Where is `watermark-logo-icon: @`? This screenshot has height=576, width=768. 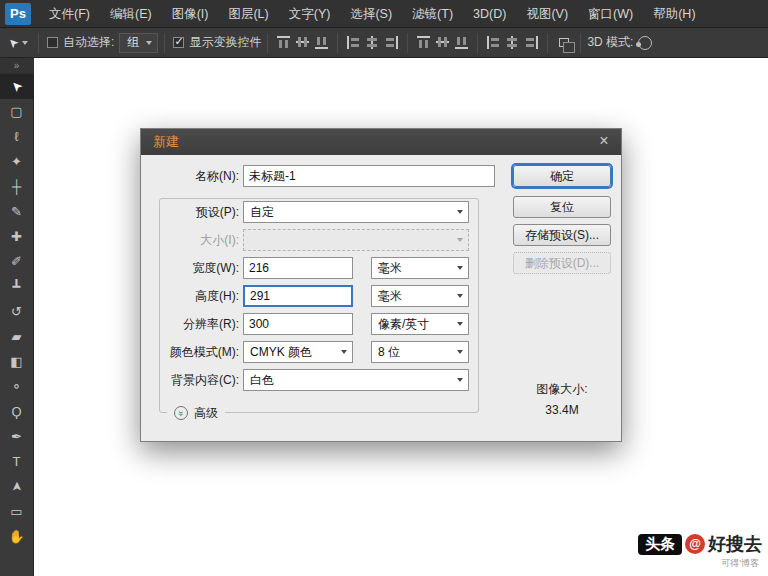 watermark-logo-icon: @ is located at coordinates (695, 544).